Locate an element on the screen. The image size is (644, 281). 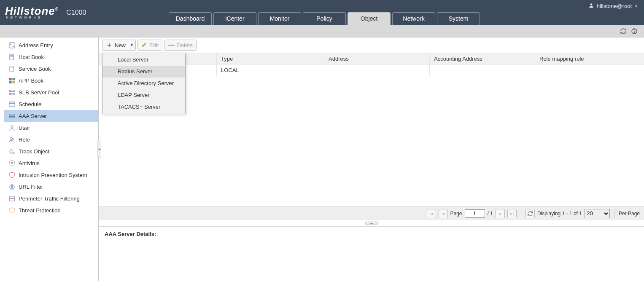
app-book-icon is located at coordinates (12, 80).